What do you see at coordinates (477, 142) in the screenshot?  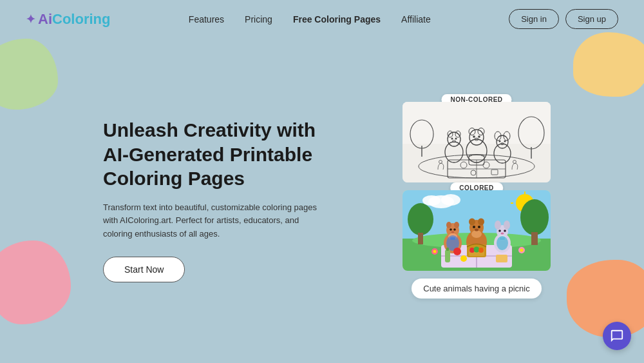 I see `noncolored-image` at bounding box center [477, 142].